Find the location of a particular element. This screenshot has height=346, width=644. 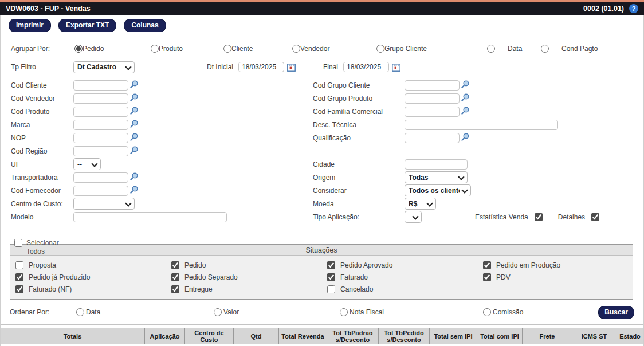

tp-filtro-label: Tp Filtro is located at coordinates (42, 67).